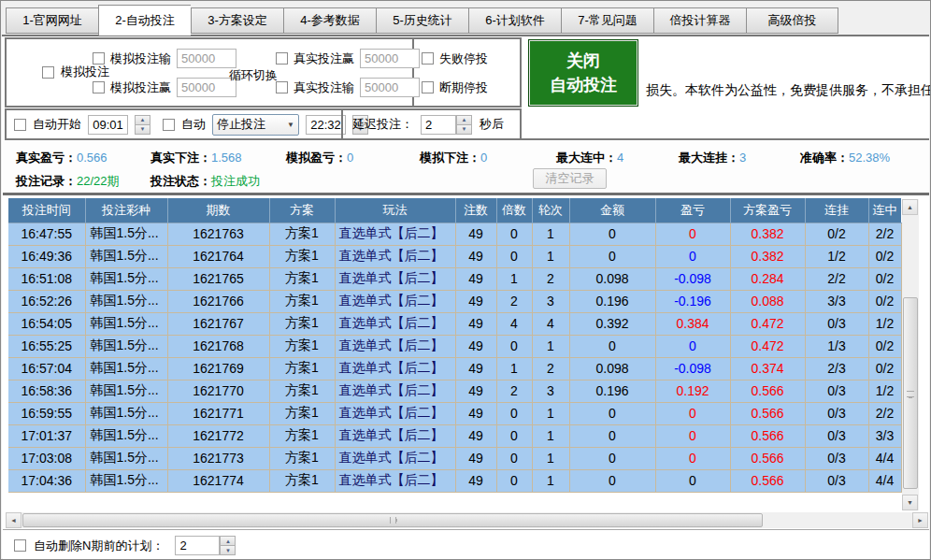  I want to click on auto-delete-input, so click(197, 546).